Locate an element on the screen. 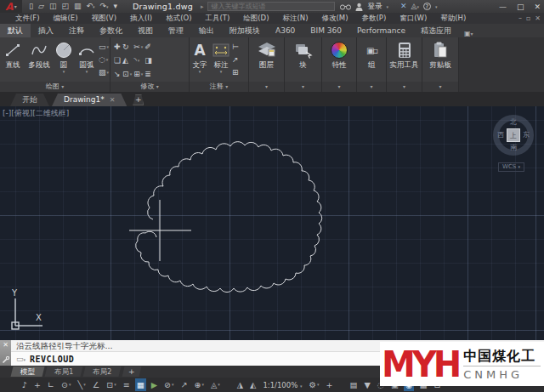 The height and width of the screenshot is (392, 544). panel-footer-block: ▾ is located at coordinates (303, 87).